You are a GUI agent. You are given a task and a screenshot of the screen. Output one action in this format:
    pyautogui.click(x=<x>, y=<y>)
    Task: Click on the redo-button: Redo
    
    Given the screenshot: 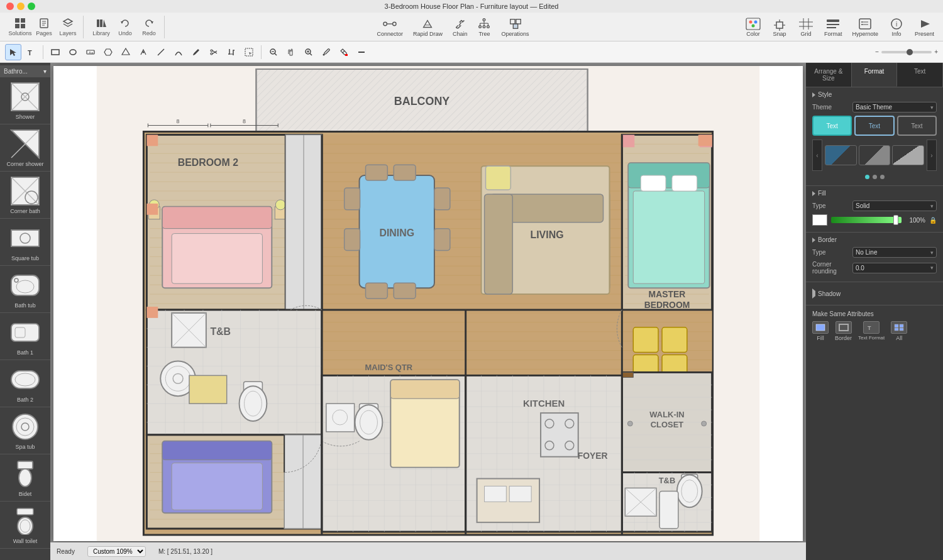 What is the action you would take?
    pyautogui.click(x=149, y=27)
    